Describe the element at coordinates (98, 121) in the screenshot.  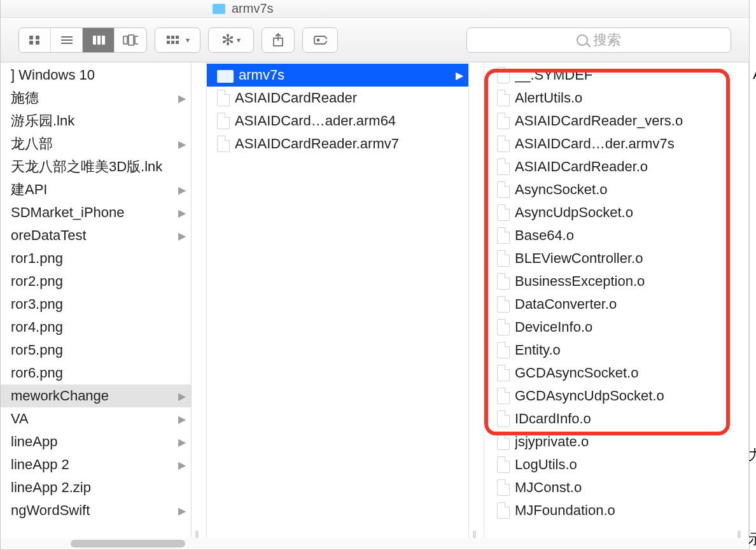
I see `item-label: 游乐园.lnk` at that location.